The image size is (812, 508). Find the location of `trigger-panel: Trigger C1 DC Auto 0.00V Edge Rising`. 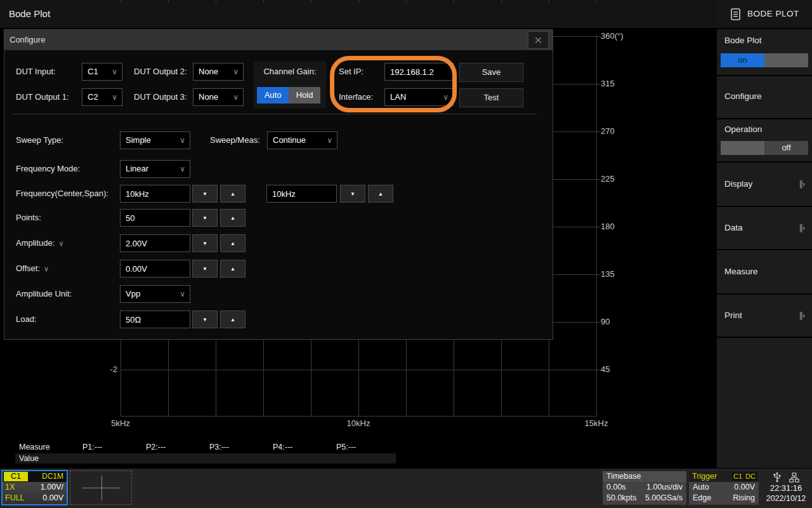

trigger-panel: Trigger C1 DC Auto 0.00V Edge Rising is located at coordinates (724, 488).